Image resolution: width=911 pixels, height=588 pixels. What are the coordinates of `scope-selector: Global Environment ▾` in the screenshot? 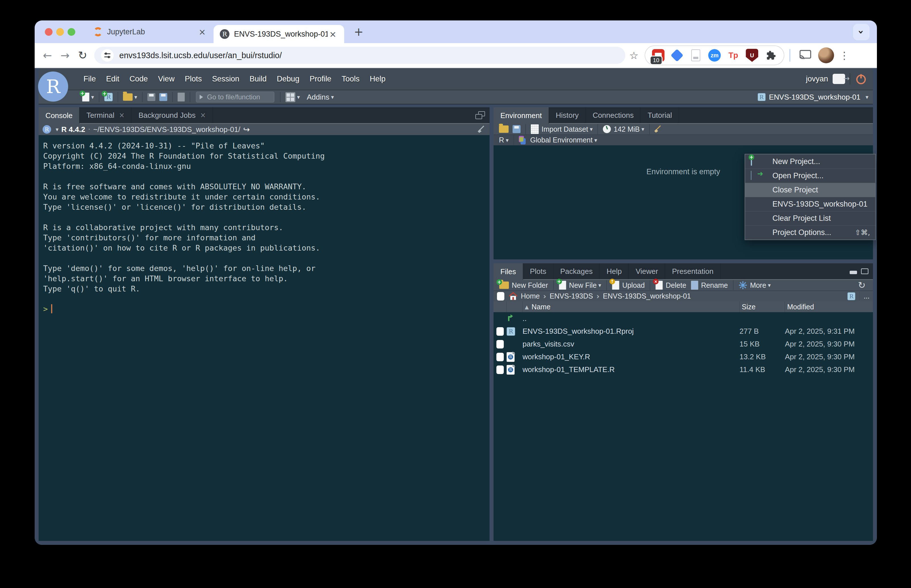 It's located at (558, 140).